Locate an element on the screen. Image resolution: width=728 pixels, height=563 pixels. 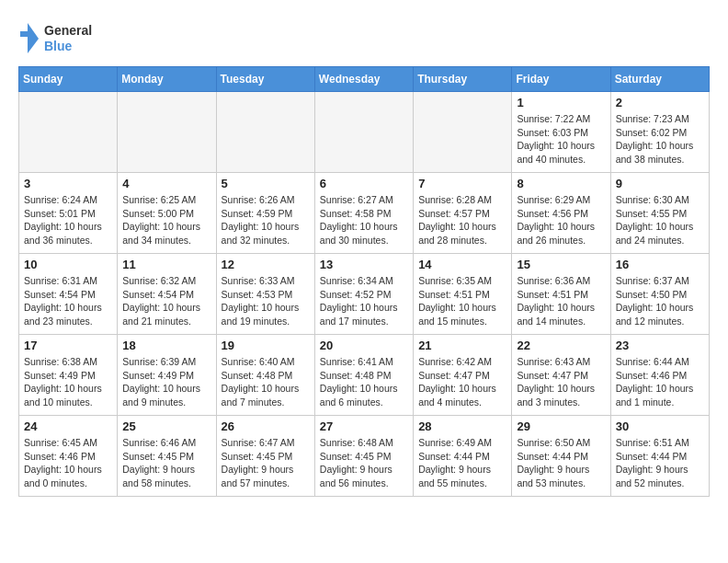
calendar-cell: 13Sunrise: 6:34 AM Sunset: 4:52 PM Dayli… is located at coordinates (364, 294).